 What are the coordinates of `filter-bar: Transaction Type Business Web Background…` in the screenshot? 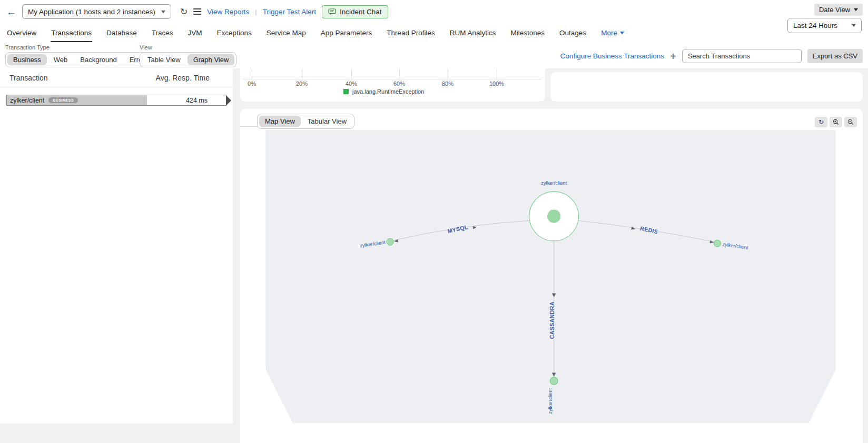 It's located at (434, 55).